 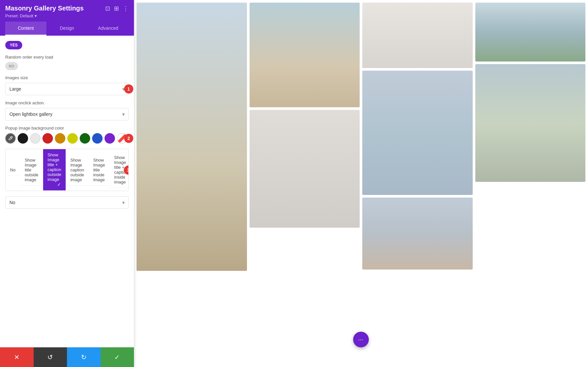 I want to click on images-size-select-wrapper: Large Thumbnail Medium Full ▾ 1, so click(x=67, y=89).